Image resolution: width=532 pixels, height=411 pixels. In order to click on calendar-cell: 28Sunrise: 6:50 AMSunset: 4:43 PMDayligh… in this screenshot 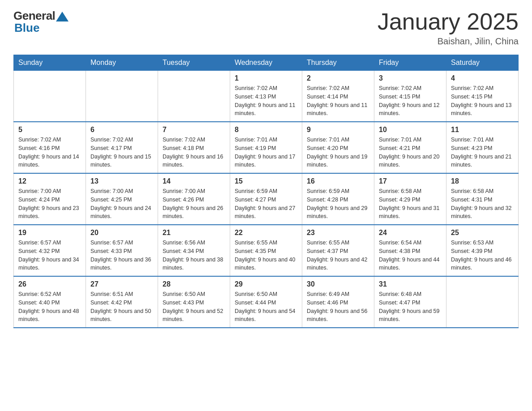, I will do `click(194, 302)`.